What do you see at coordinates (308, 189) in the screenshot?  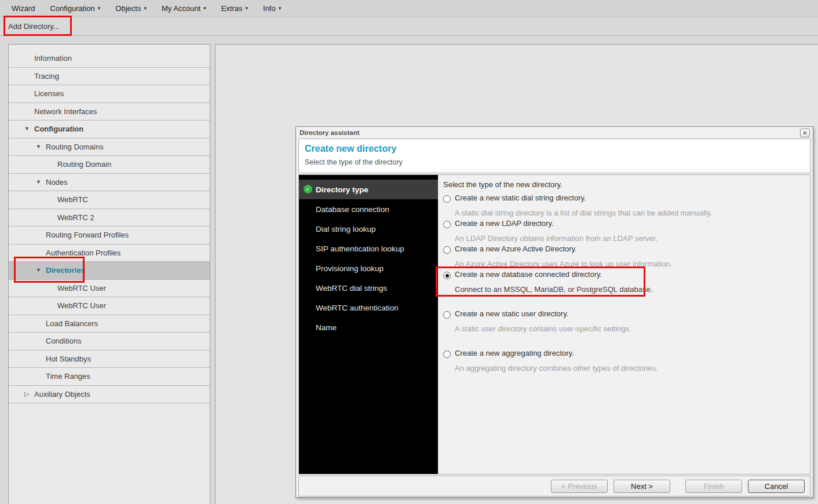 I see `check-circle-icon: ✓` at bounding box center [308, 189].